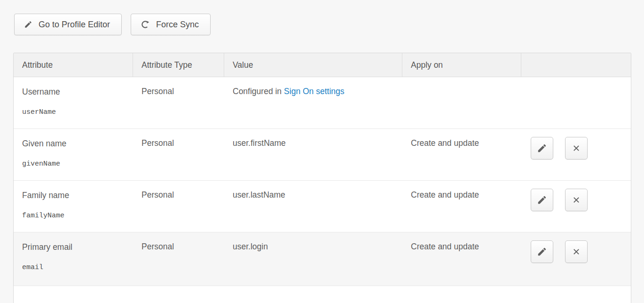 The height and width of the screenshot is (303, 644). I want to click on attribute-cell: Username userName, so click(73, 103).